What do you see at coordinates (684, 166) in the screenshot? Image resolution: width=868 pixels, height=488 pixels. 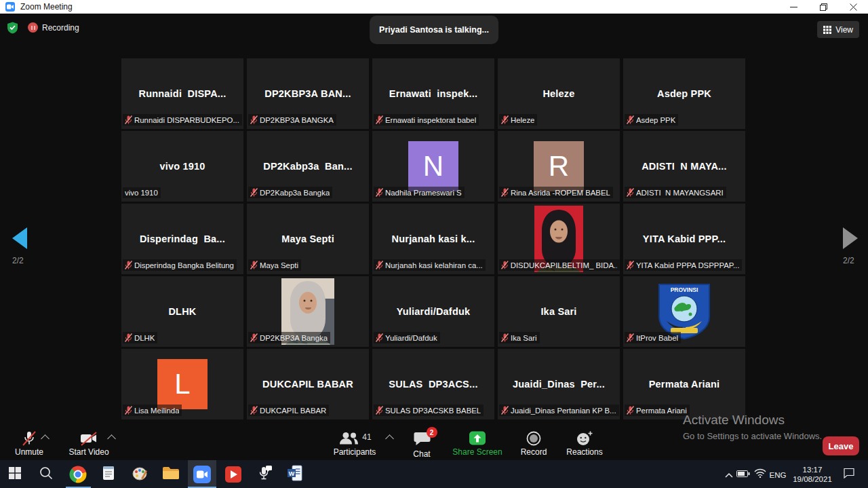 I see `participant-tile: ADISTI N MAYA... ADISTI N MAYANGSARI` at bounding box center [684, 166].